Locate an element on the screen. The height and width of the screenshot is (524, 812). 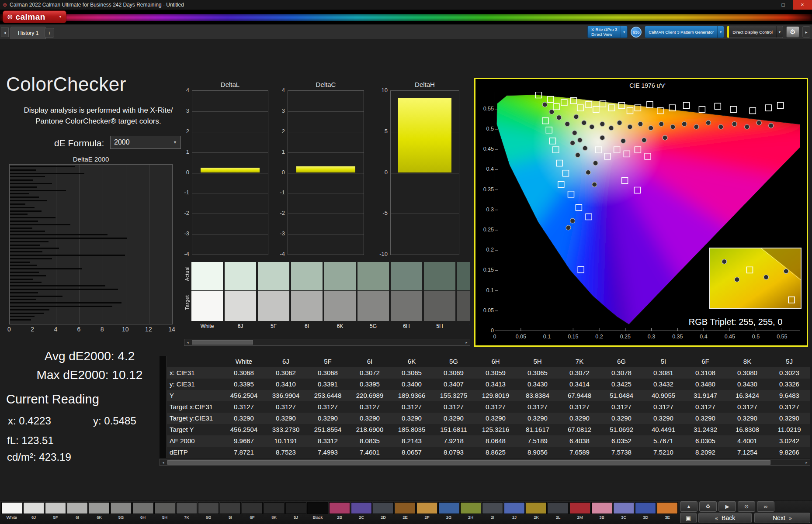
patch-swatch-6k: 6K is located at coordinates (99, 511).